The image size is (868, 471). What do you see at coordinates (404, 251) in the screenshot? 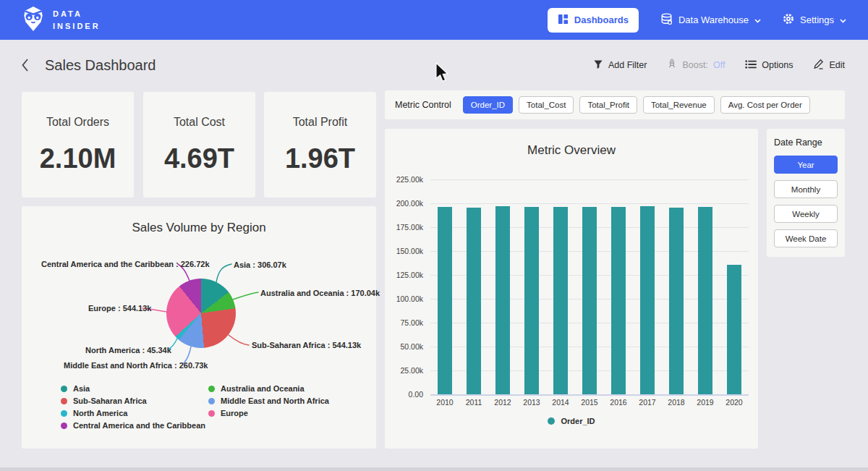
I see `y-tick-label: 150.00k` at bounding box center [404, 251].